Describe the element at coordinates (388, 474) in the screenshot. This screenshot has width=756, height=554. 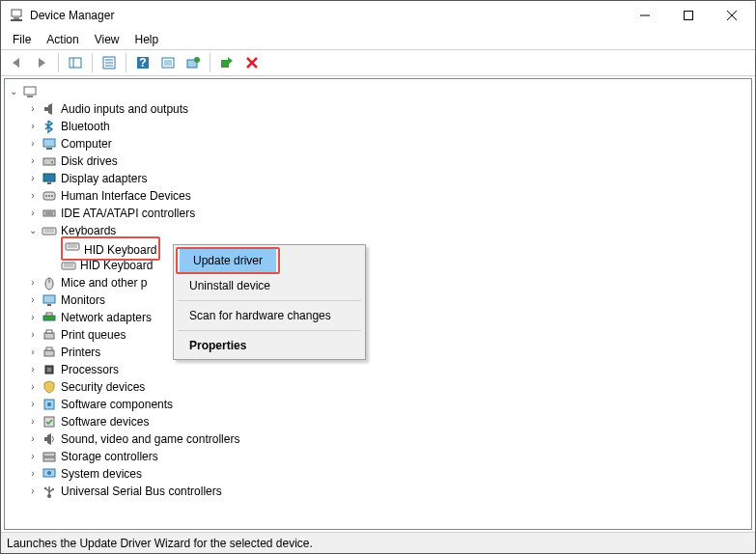
I see `tree-node: ›System devices` at that location.